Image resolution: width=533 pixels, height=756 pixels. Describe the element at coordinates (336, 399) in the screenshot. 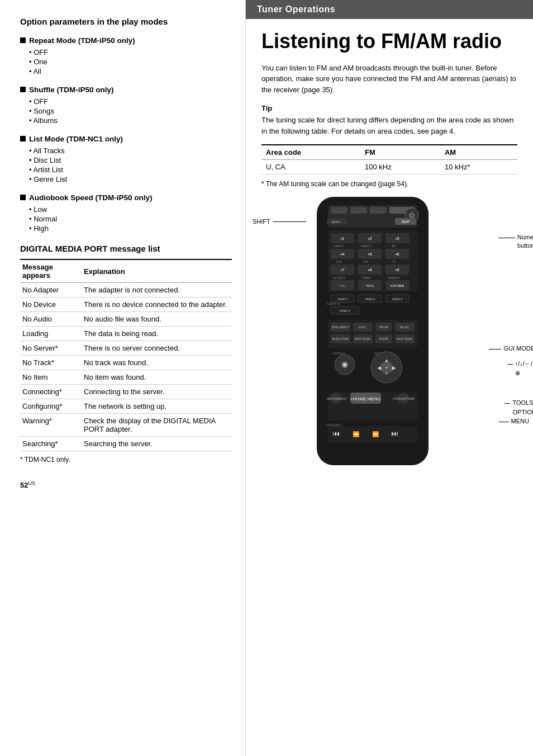

I see `svg-text: +RETURN/EXIT` at that location.